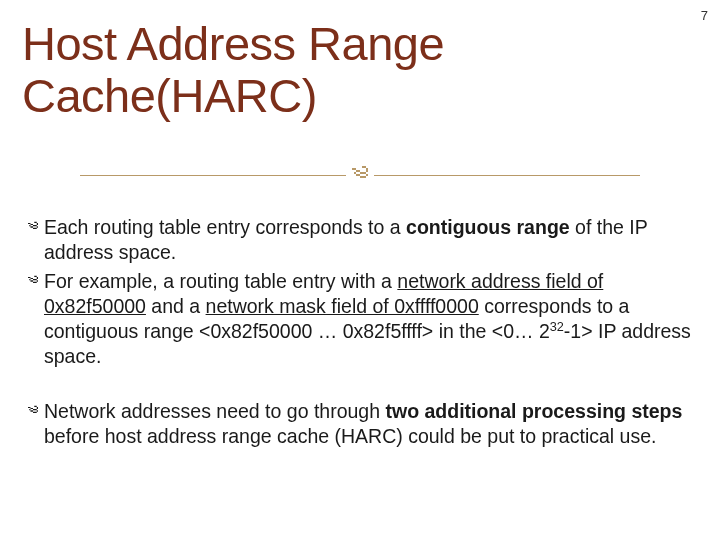  I want to click on page-number: 7, so click(704, 16).